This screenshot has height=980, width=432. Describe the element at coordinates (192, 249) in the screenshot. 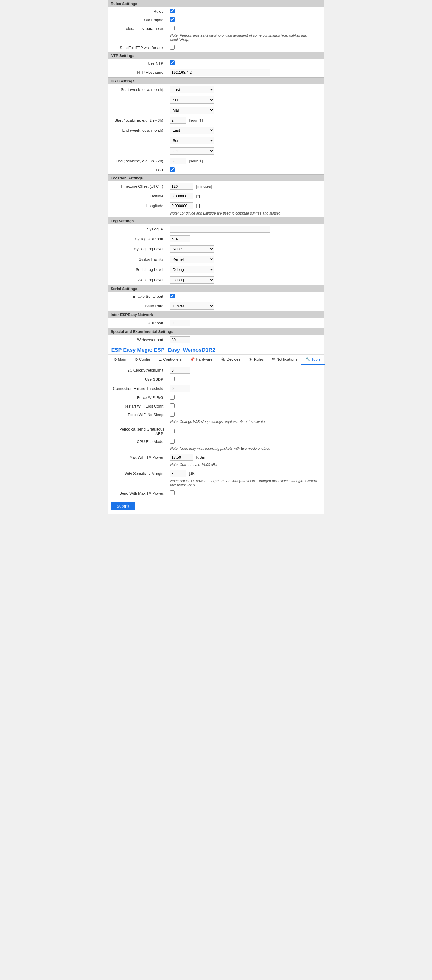

I see `syslog-log-level-select: NoneErrorInfoDebug` at that location.